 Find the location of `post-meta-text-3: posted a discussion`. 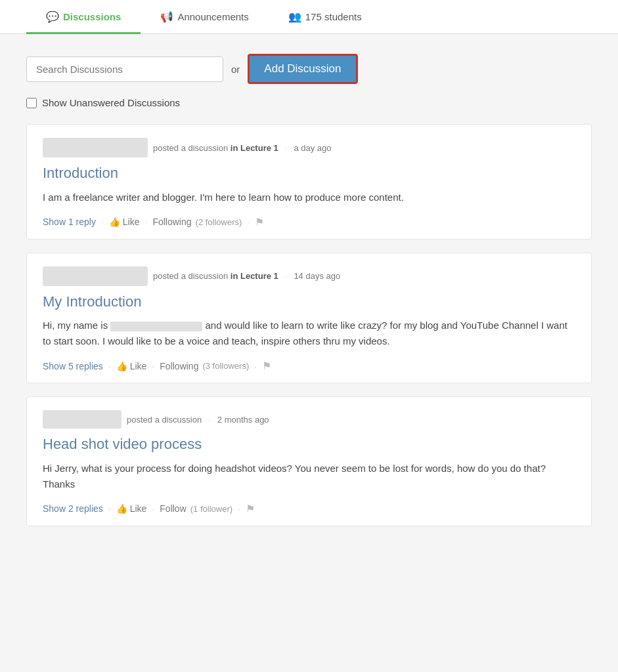

post-meta-text-3: posted a discussion is located at coordinates (164, 420).